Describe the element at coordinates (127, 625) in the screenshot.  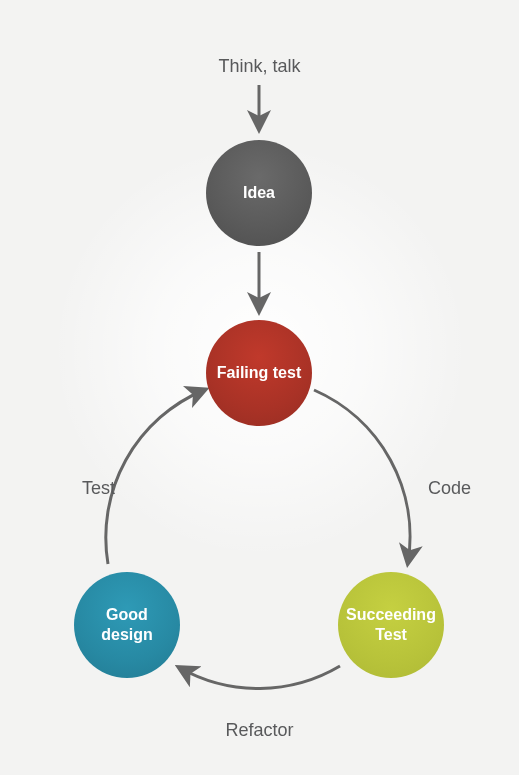
I see `node-good-design: Good design` at that location.